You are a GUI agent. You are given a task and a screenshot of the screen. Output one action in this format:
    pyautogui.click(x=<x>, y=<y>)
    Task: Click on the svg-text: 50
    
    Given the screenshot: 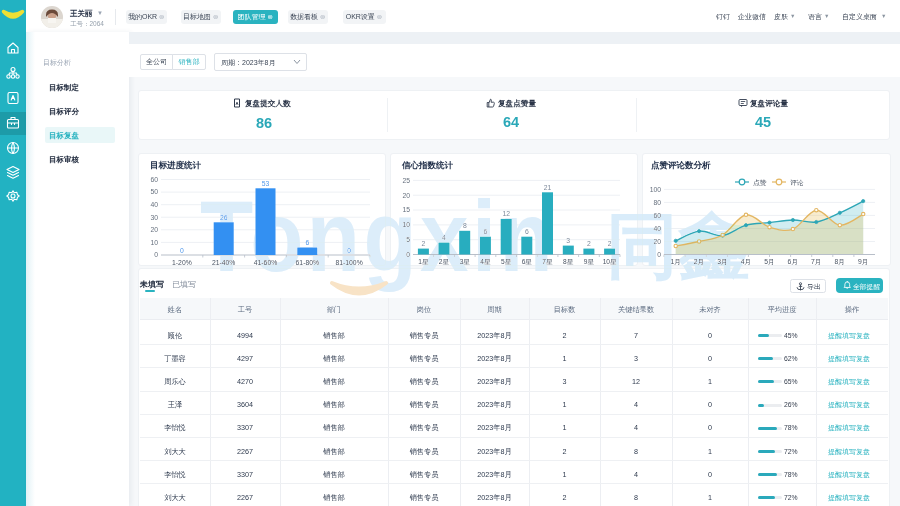 What is the action you would take?
    pyautogui.click(x=154, y=192)
    